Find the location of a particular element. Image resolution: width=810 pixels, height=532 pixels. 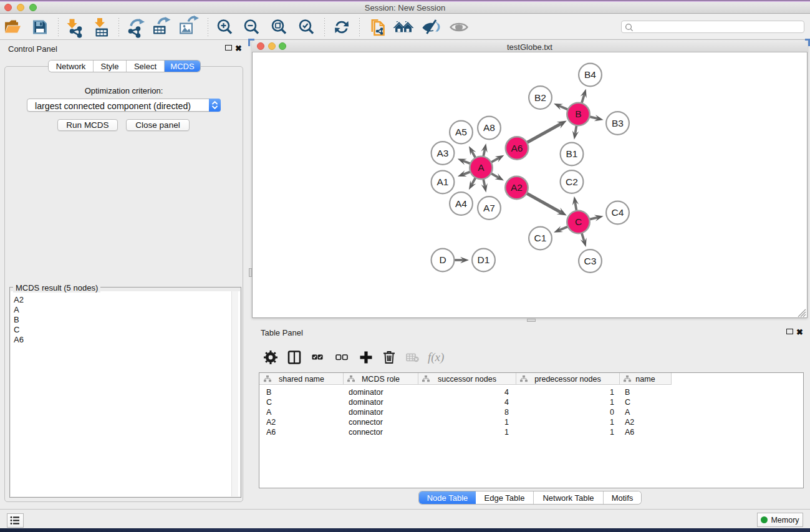

svg-text: C2 is located at coordinates (572, 182).